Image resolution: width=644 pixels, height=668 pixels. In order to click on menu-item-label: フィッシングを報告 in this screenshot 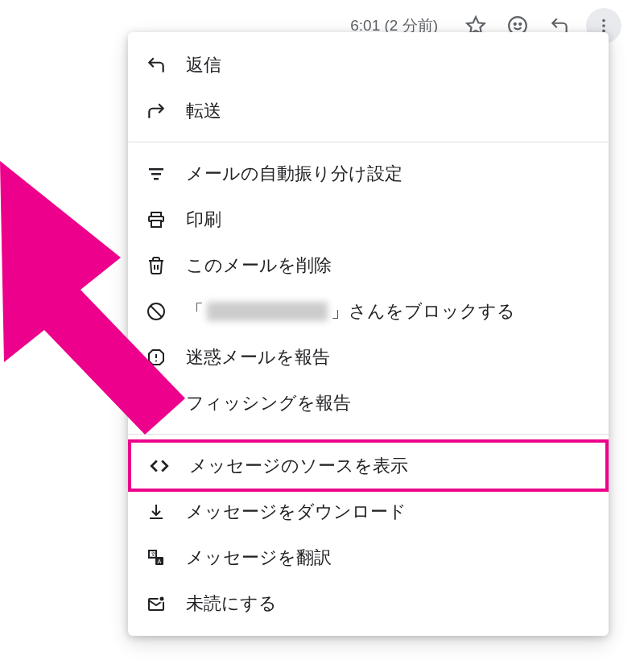, I will do `click(269, 403)`.